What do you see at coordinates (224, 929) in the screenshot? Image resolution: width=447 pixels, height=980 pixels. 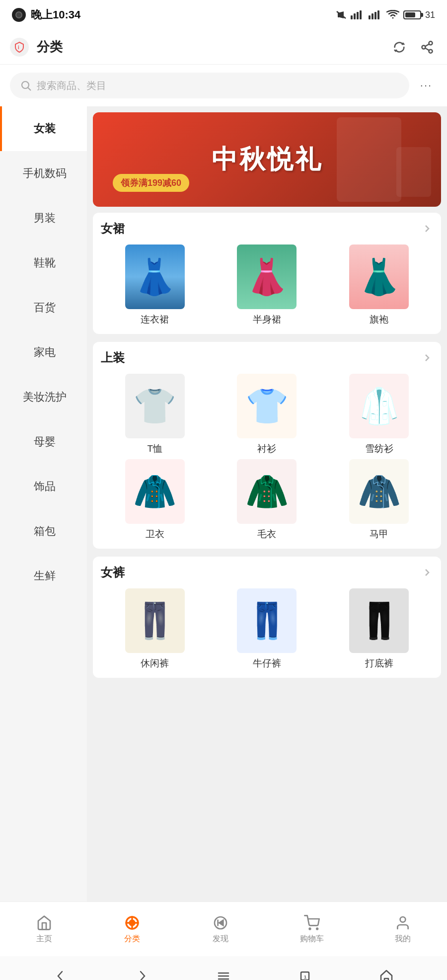 I see `bottom-navigation: 主页 分类 发现` at bounding box center [224, 929].